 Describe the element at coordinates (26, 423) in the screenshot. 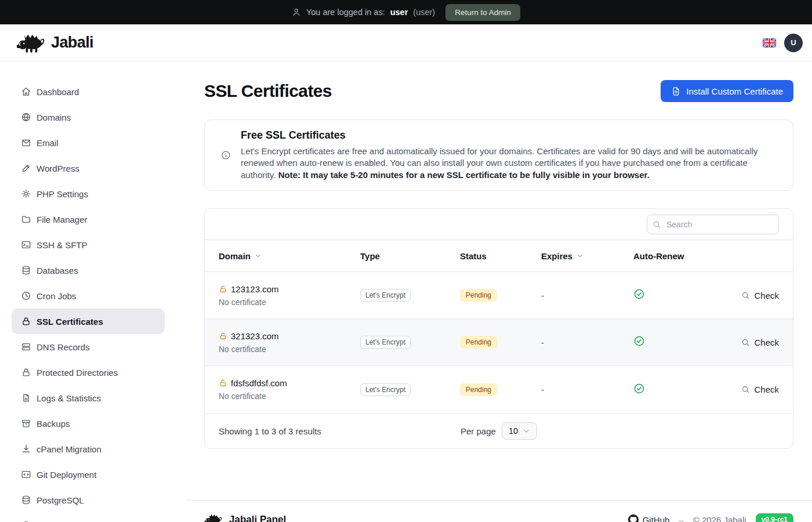

I see `archive-icon` at that location.